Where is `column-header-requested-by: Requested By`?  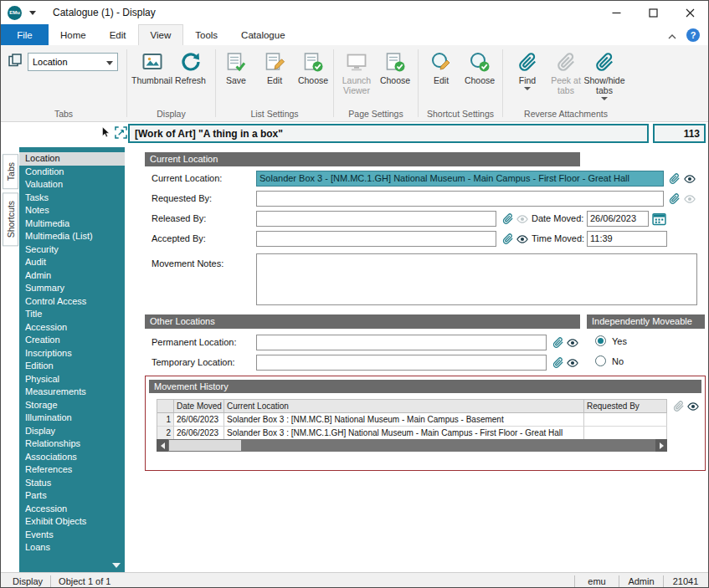
column-header-requested-by: Requested By is located at coordinates (626, 406).